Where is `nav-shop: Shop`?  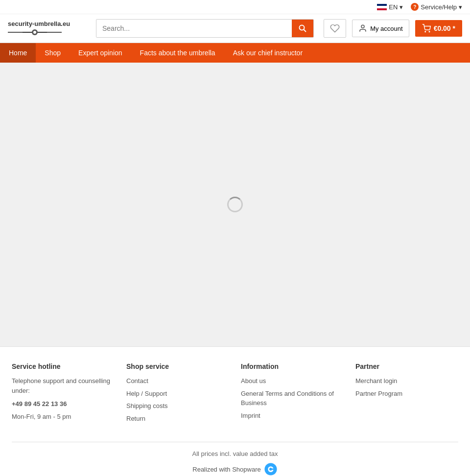
nav-shop: Shop is located at coordinates (53, 53).